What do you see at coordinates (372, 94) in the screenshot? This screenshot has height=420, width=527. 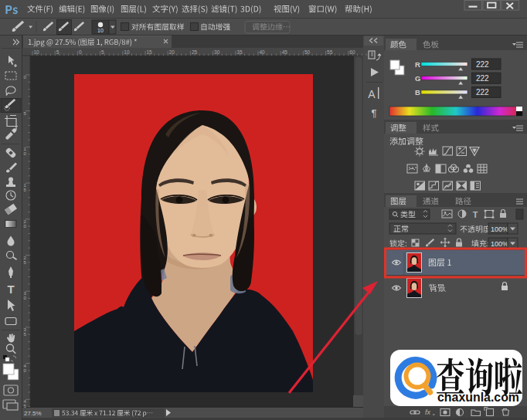 I see `svg-text: A` at bounding box center [372, 94].